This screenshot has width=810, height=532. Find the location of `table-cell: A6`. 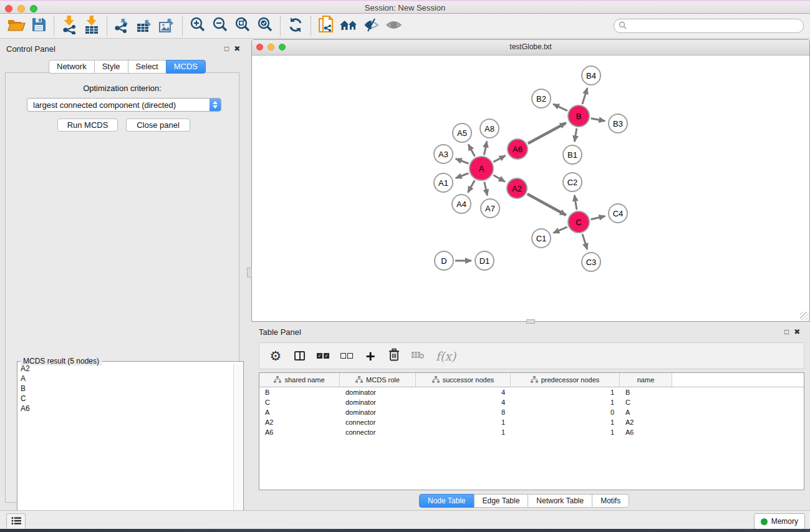

table-cell: A6 is located at coordinates (299, 432).